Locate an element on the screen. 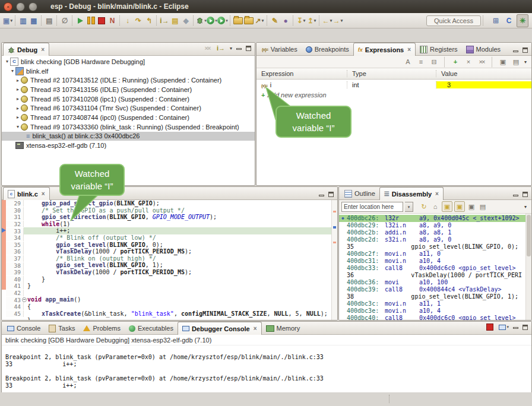 This screenshot has height=406, width=532. refresh-view-icon: ↻ is located at coordinates (424, 207).